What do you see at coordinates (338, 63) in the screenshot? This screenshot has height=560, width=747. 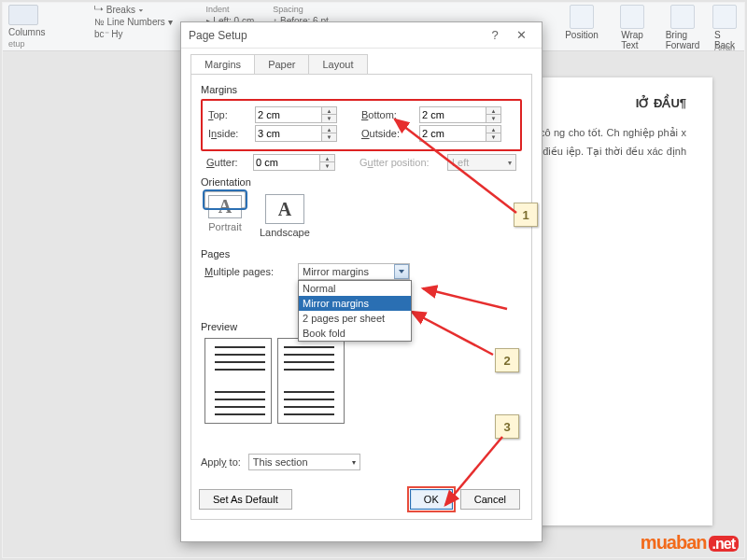 I see `tab-layout: Layout` at bounding box center [338, 63].